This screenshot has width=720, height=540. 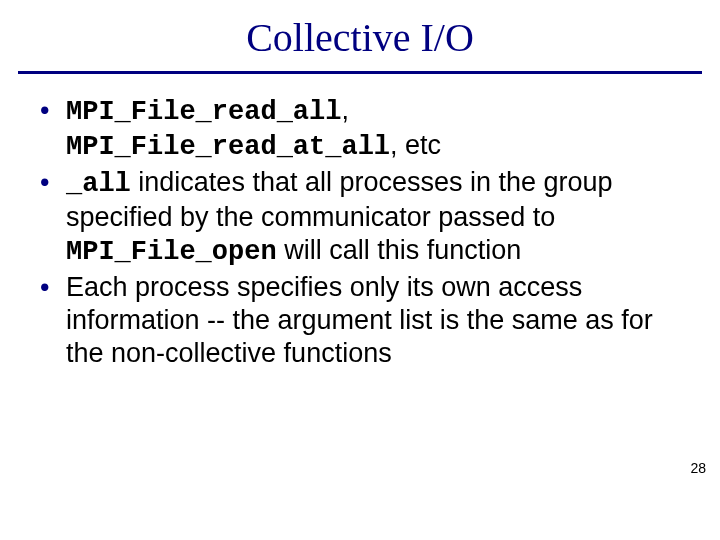 What do you see at coordinates (228, 147) in the screenshot?
I see `code-text: MPI_File_read_at_all` at bounding box center [228, 147].